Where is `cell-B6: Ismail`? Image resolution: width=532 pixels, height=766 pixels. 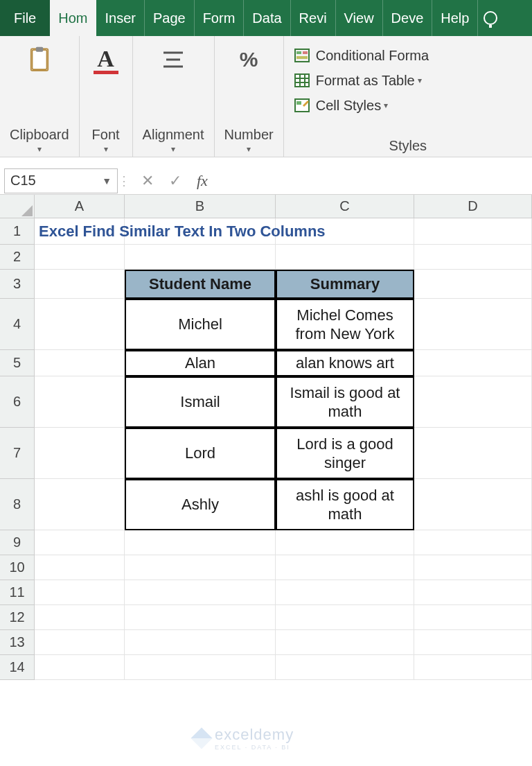
cell-B6: Ismail is located at coordinates (200, 402).